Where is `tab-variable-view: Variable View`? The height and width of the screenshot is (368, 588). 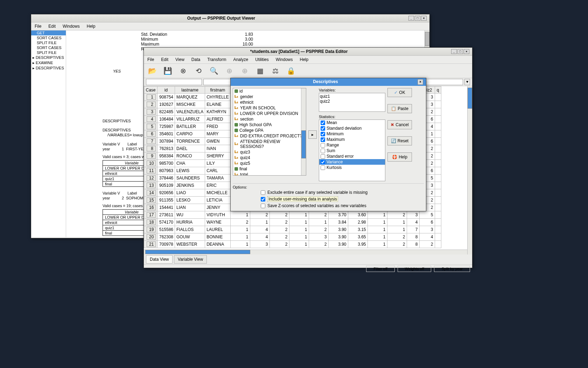 tab-variable-view: Variable View is located at coordinates (190, 259).